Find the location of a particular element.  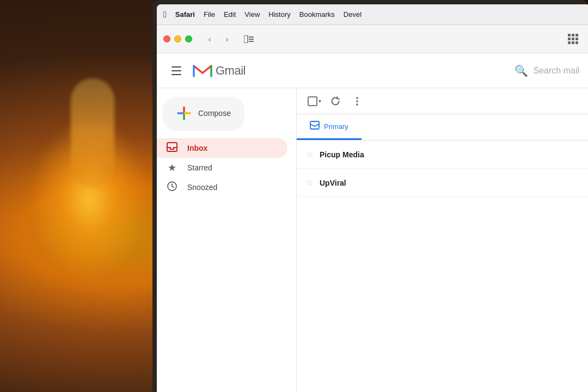

hamburger-menu-button is located at coordinates (176, 71).